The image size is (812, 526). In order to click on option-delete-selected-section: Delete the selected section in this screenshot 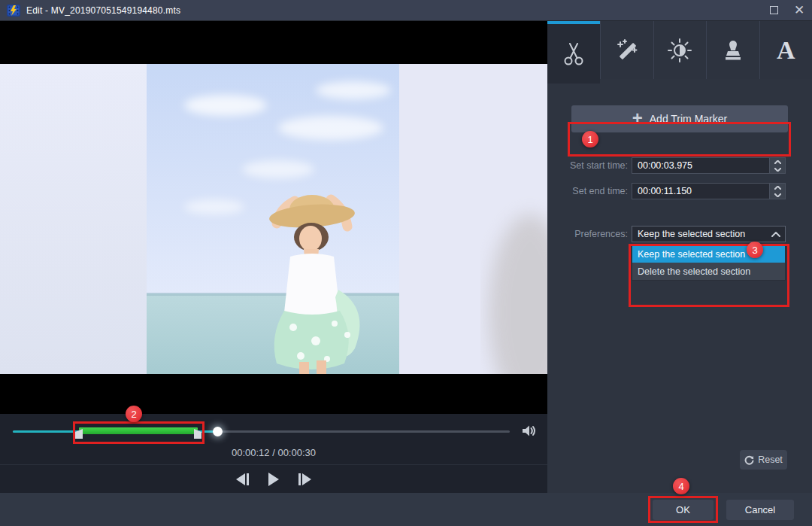, I will do `click(708, 271)`.